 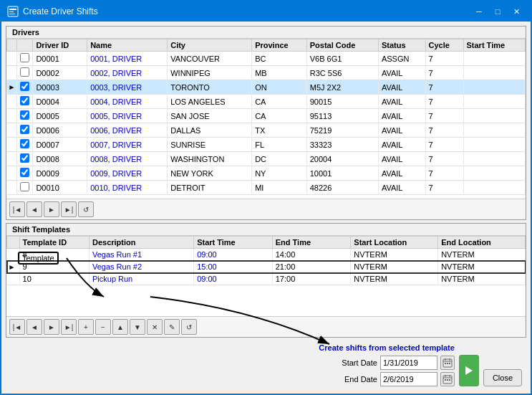 I want to click on shifts-up-button: ▲, so click(x=120, y=327).